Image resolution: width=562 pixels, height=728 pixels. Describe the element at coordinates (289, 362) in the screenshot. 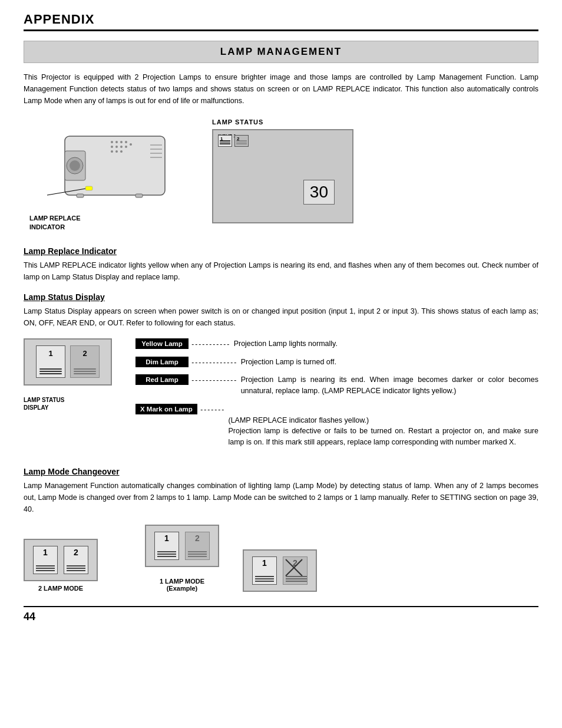

I see `dim-lamp-desc: Projection Lamp is turned off.` at that location.